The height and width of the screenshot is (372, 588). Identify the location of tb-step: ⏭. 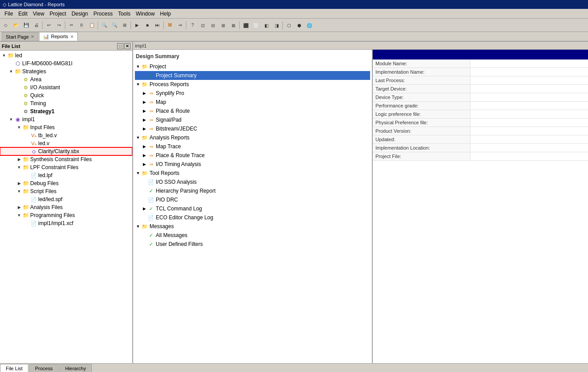
(158, 25).